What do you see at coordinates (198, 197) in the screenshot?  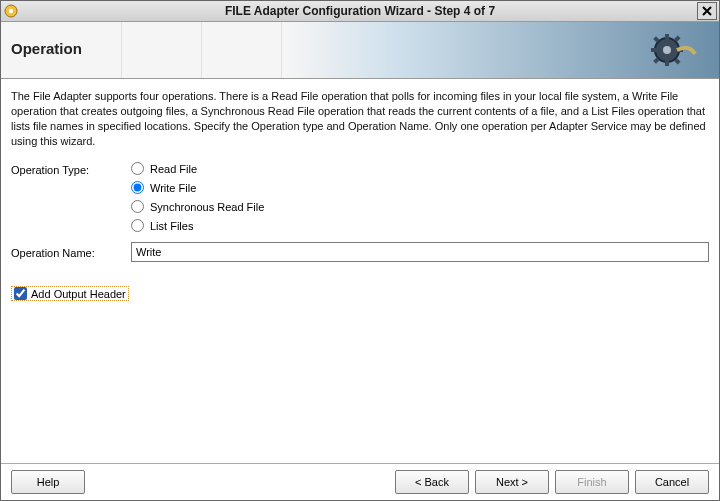 I see `operation-type-radios: Read File Write File Synchronous Read Fi…` at bounding box center [198, 197].